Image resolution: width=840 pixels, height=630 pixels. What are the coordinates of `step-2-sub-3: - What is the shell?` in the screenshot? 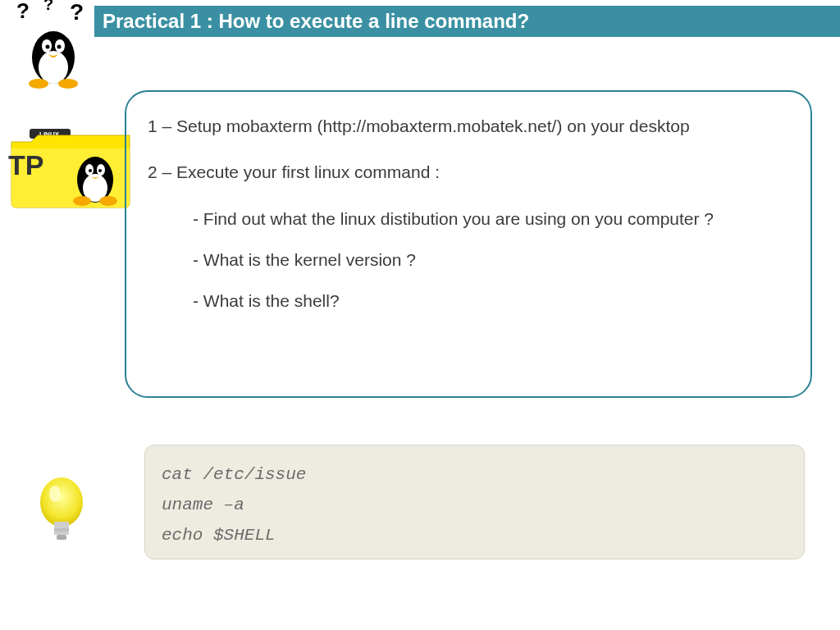 It's located at (491, 301).